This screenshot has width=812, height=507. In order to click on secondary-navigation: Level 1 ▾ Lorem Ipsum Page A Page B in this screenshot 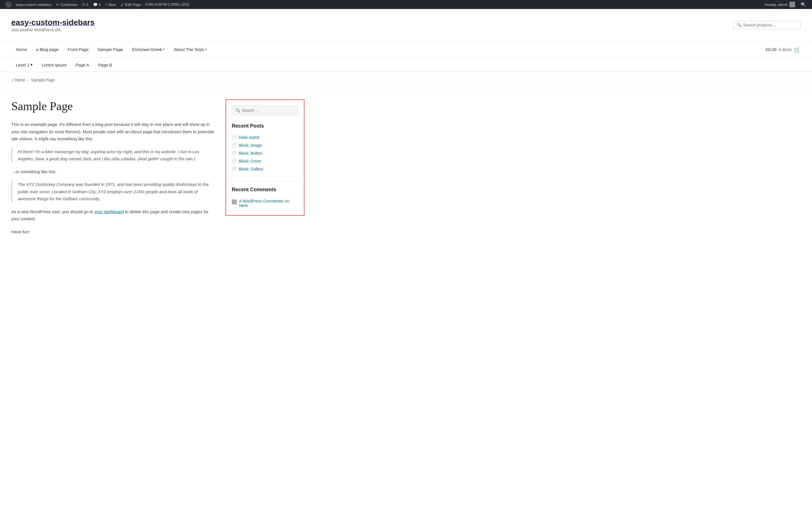, I will do `click(406, 65)`.